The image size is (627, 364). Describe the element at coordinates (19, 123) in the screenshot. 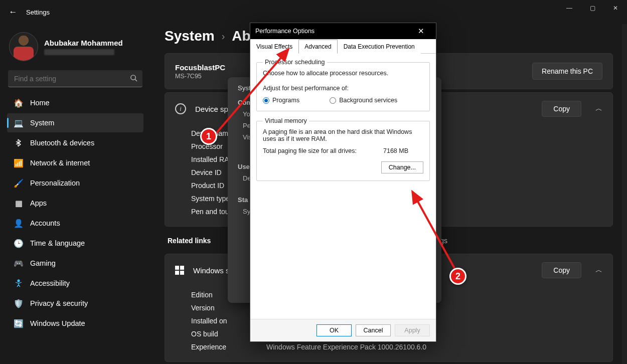

I see `system-icon: 💻` at that location.